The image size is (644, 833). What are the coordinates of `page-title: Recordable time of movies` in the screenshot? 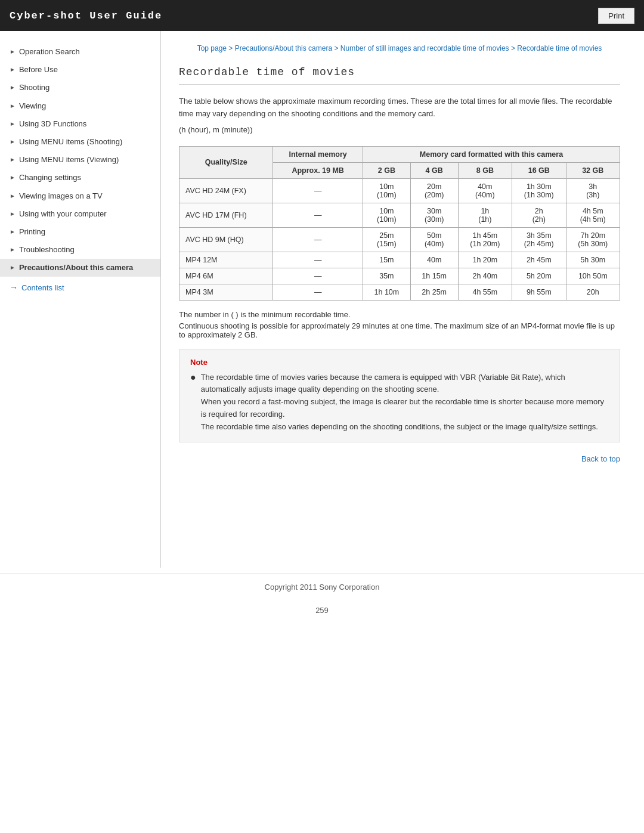 It's located at (400, 75).